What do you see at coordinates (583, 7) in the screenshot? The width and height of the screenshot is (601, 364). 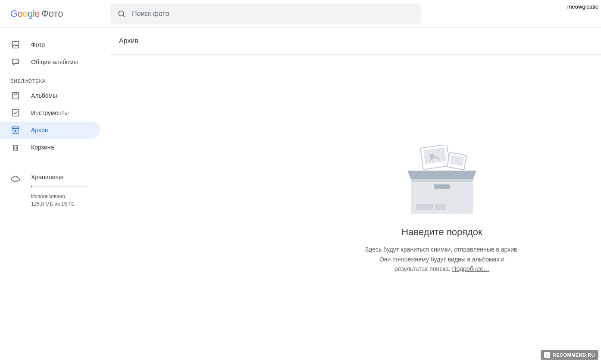 I see `user-label: meowgicatie` at bounding box center [583, 7].